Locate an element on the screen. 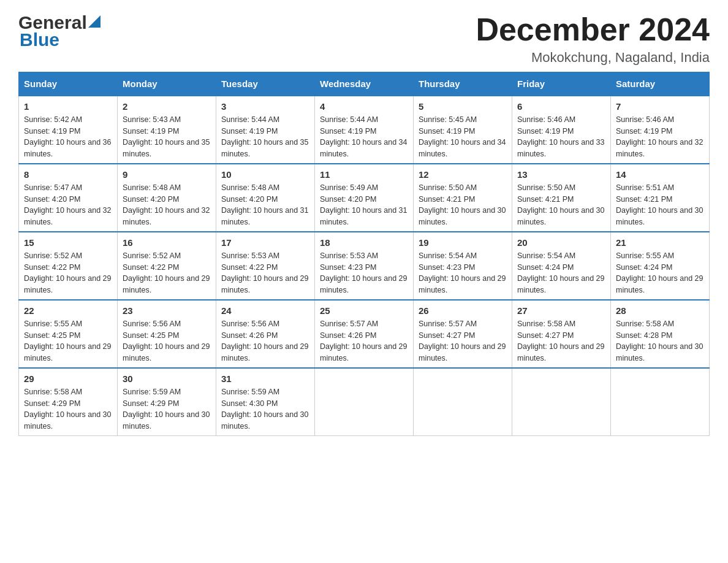 This screenshot has height=563, width=728. day-info: Sunrise: 5:45 AMSunset: 4:19 PMDaylight:… is located at coordinates (462, 137).